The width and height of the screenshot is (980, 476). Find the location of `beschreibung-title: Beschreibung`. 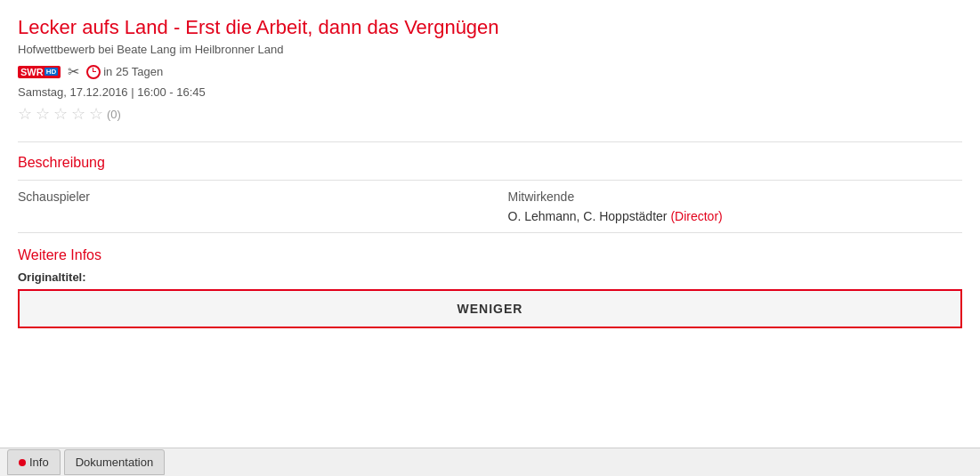

beschreibung-title: Beschreibung is located at coordinates (490, 163).